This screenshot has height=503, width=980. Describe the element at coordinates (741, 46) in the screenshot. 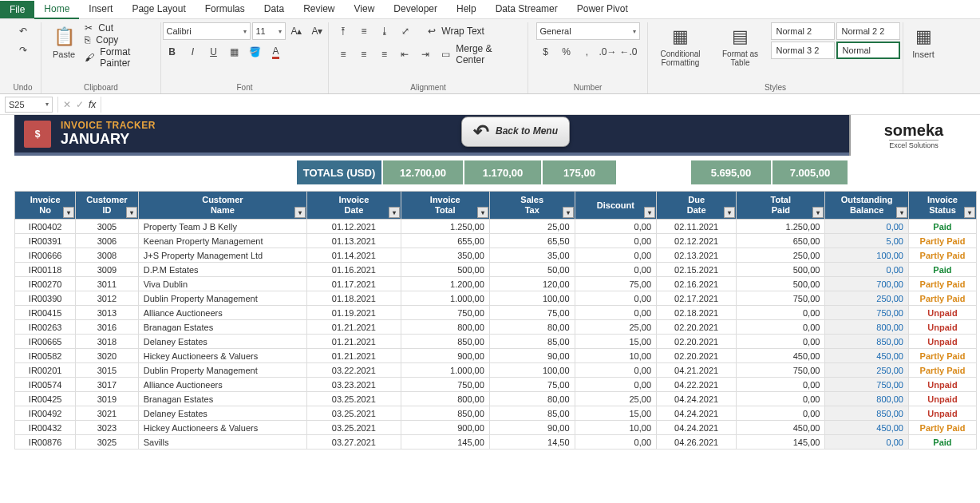

I see `format-as-table-button: ▤ Format as Table` at that location.